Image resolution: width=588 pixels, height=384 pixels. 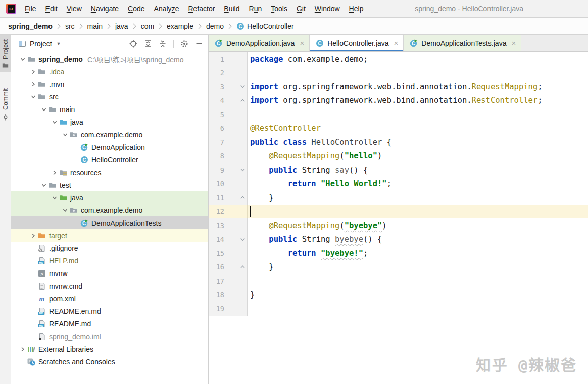 I want to click on menu-build: Build, so click(x=231, y=9).